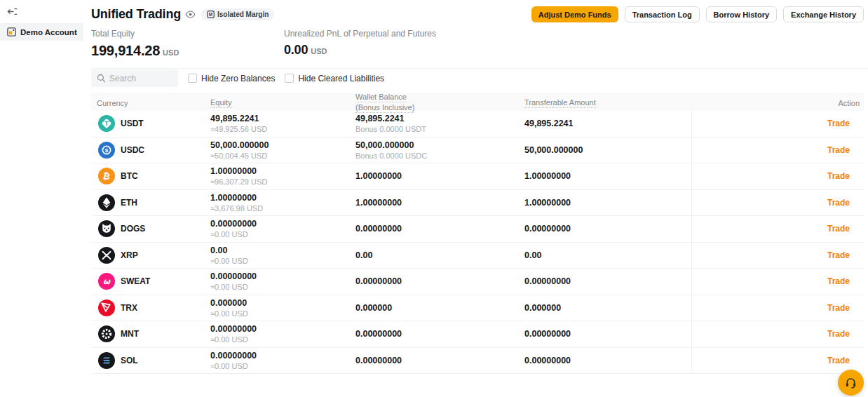 The width and height of the screenshot is (868, 397). I want to click on currency-symbol: DOGS, so click(133, 229).